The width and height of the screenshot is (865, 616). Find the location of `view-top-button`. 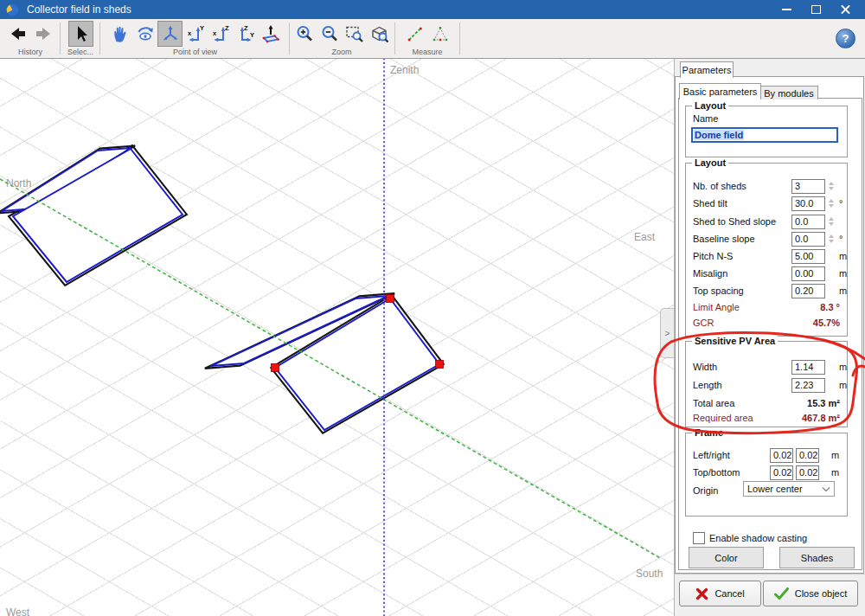

view-top-button is located at coordinates (270, 34).